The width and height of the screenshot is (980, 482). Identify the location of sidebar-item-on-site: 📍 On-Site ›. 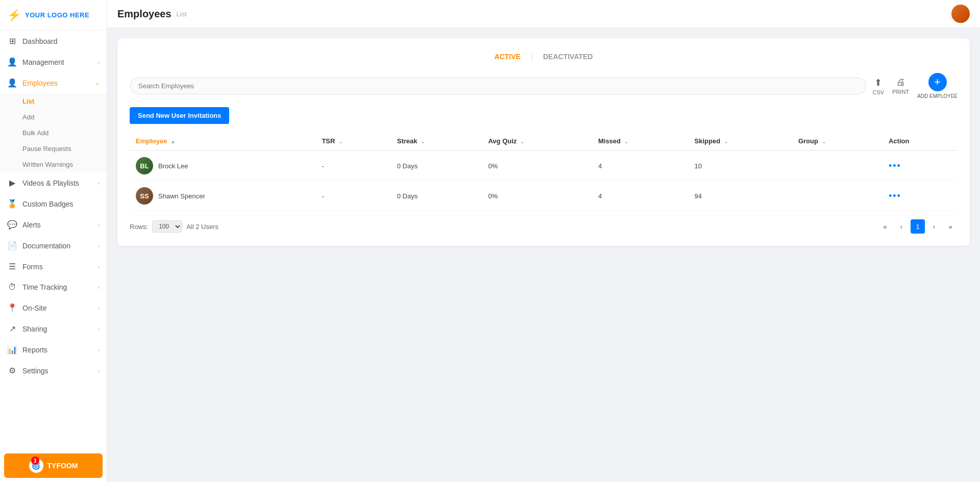
(53, 308).